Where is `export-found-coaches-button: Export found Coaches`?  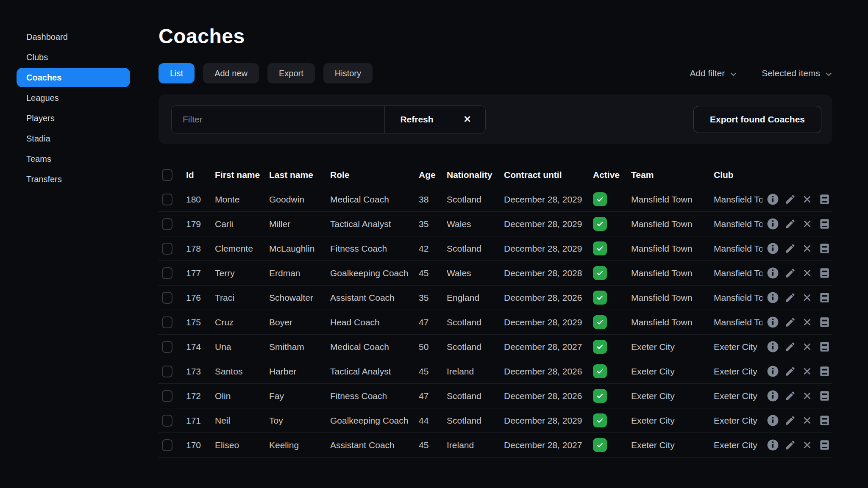 export-found-coaches-button: Export found Coaches is located at coordinates (757, 119).